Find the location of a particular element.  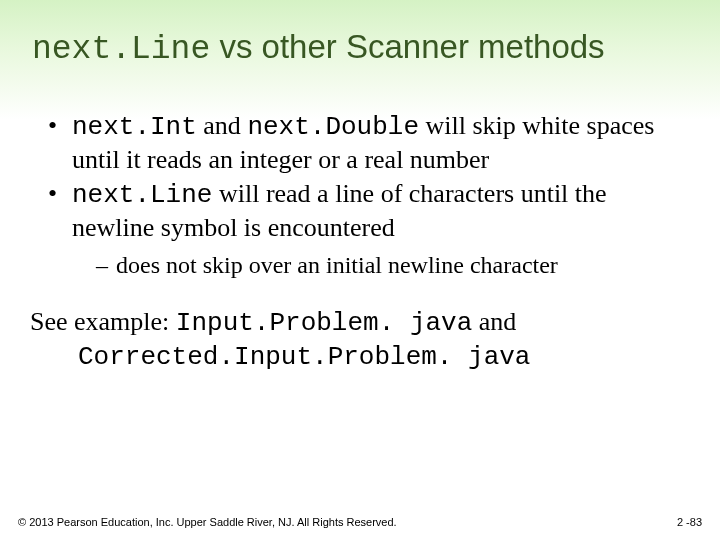

sub-bullet-list: does not skip over an initial newline ch… is located at coordinates (382, 266).